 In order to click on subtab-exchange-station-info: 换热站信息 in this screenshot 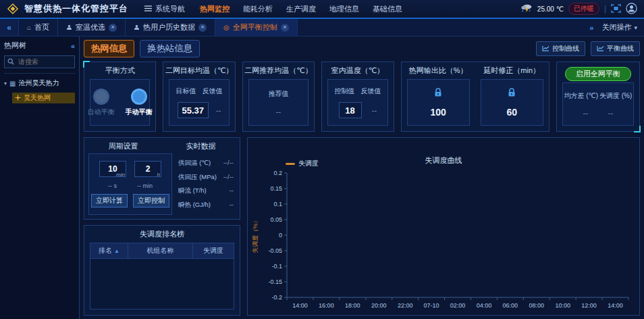, I will do `click(170, 49)`.